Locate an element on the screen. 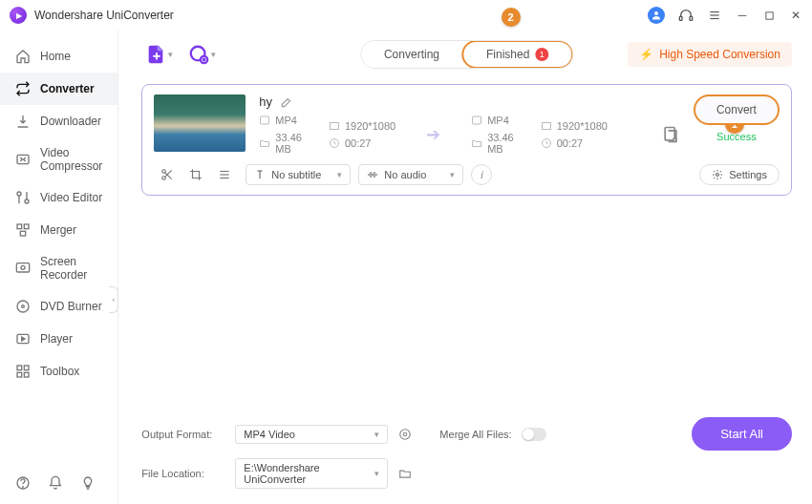 The width and height of the screenshot is (812, 504). menu-icon is located at coordinates (715, 15).